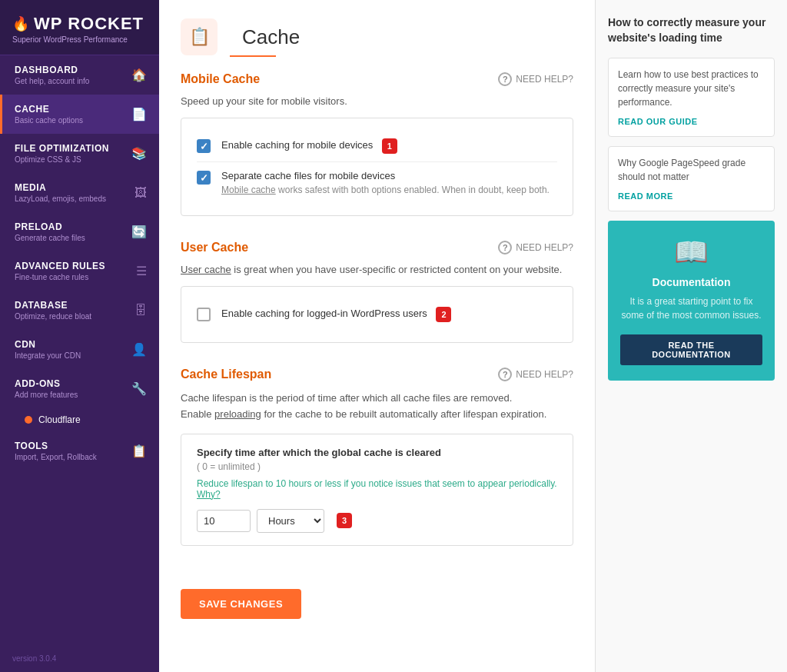 This screenshot has width=787, height=672. I want to click on help-circle-icon-2: ?, so click(505, 248).